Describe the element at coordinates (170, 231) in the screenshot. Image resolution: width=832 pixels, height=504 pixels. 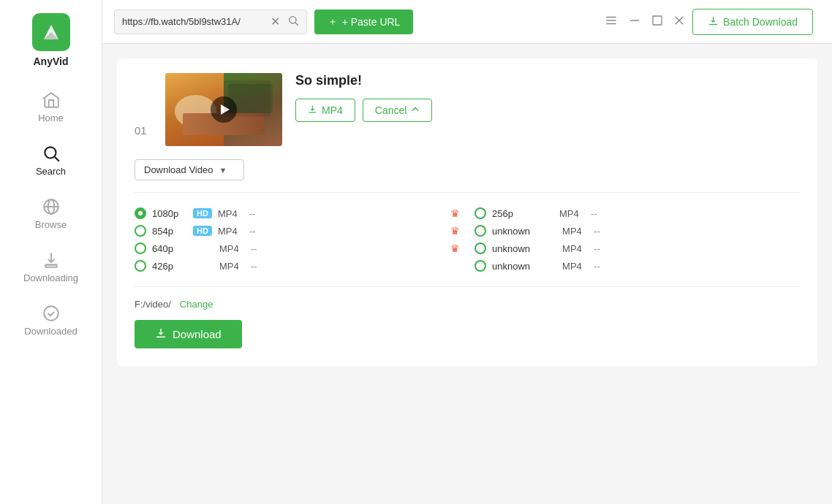
I see `quality-label-854p: 854p` at that location.